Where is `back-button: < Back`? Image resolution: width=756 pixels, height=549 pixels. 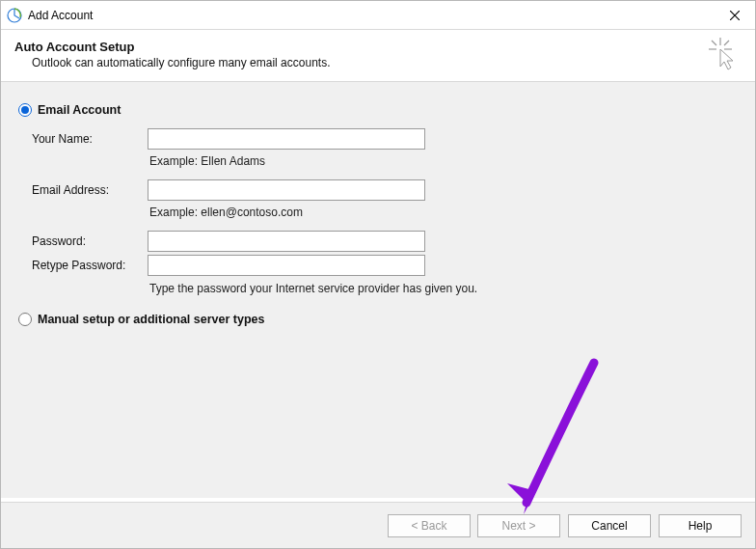 back-button: < Back is located at coordinates (429, 526).